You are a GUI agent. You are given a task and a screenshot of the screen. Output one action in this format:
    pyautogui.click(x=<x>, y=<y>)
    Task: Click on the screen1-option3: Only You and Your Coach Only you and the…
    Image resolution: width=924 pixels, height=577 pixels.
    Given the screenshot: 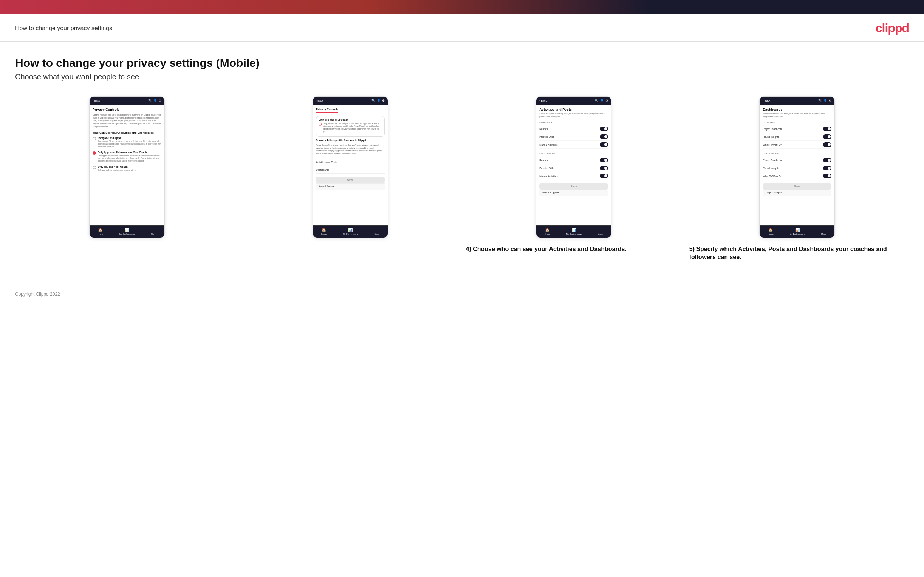 What is the action you would take?
    pyautogui.click(x=127, y=168)
    